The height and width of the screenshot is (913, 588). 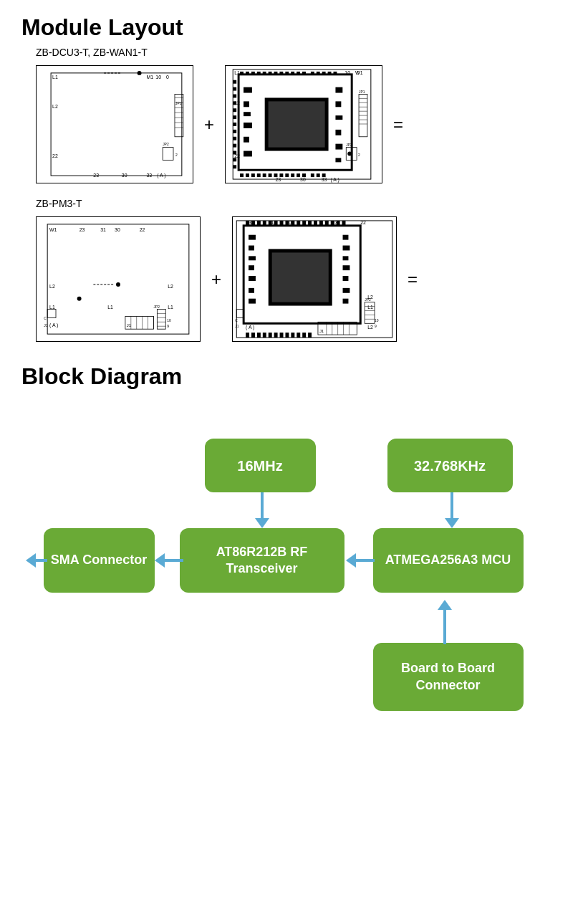 What do you see at coordinates (398, 125) in the screenshot?
I see `equals-1: =` at bounding box center [398, 125].